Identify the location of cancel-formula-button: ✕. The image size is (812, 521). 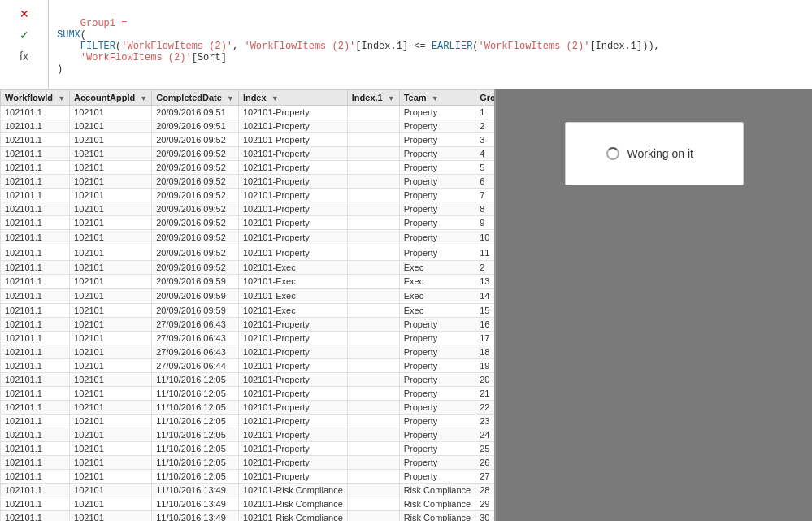
(24, 14).